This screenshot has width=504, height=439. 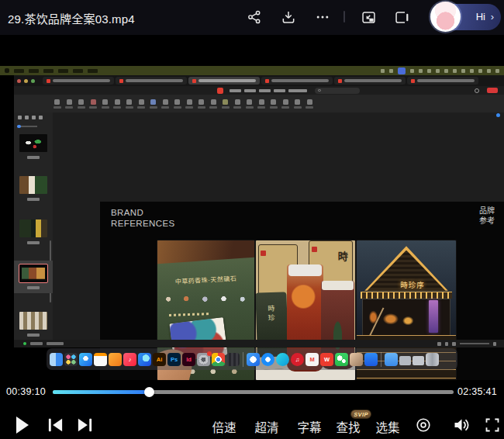 What do you see at coordinates (423, 425) in the screenshot?
I see `screencast-button` at bounding box center [423, 425].